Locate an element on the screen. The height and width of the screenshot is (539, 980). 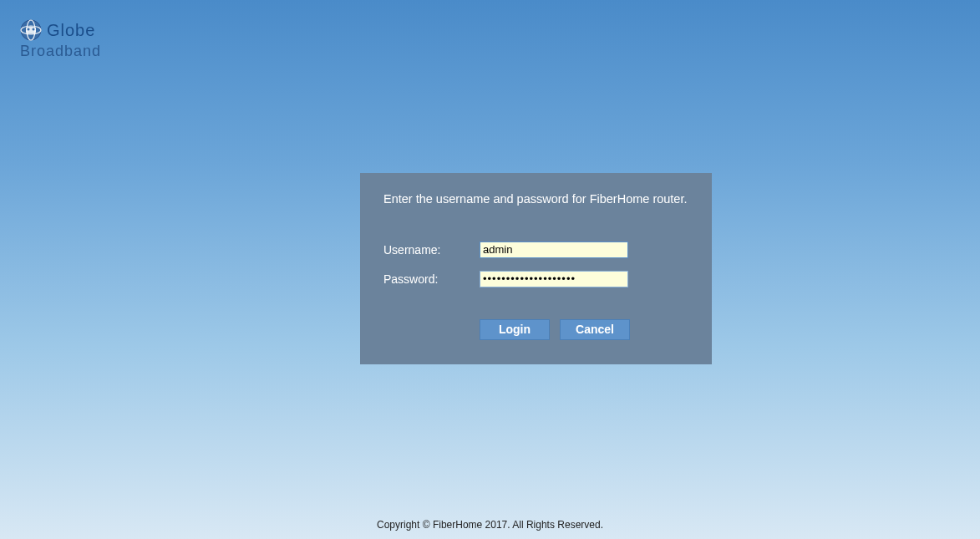
username-input is located at coordinates (554, 250).